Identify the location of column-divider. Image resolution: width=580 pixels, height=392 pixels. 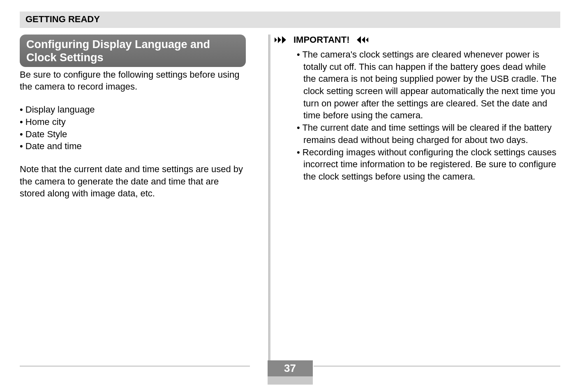
(270, 205).